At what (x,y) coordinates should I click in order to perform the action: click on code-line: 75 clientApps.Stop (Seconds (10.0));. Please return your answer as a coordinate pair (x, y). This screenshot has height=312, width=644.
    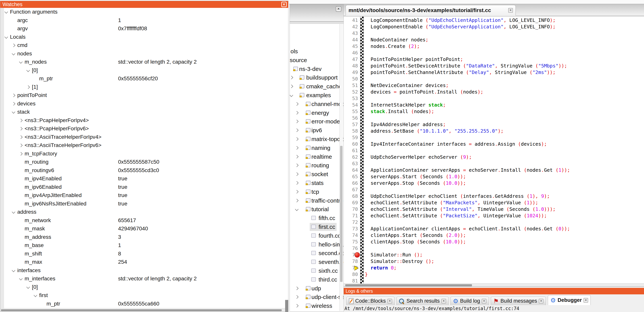
    Looking at the image, I should click on (494, 242).